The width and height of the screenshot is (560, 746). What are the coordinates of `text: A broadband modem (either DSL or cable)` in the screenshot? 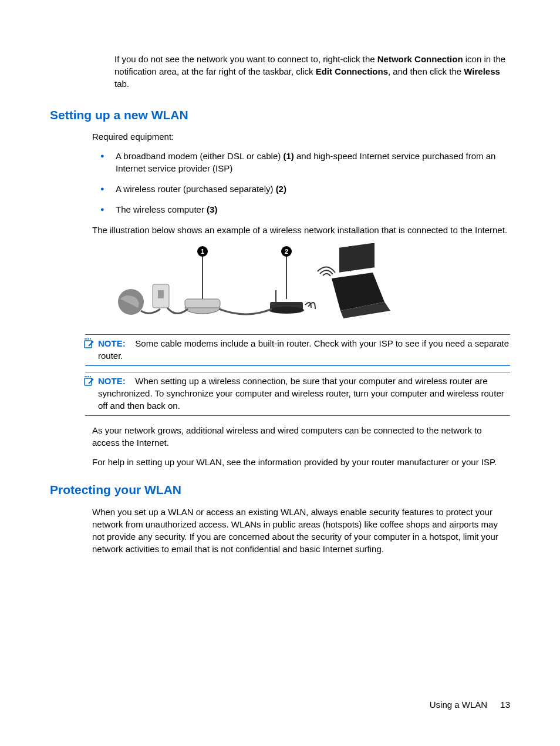 It's located at (200, 156).